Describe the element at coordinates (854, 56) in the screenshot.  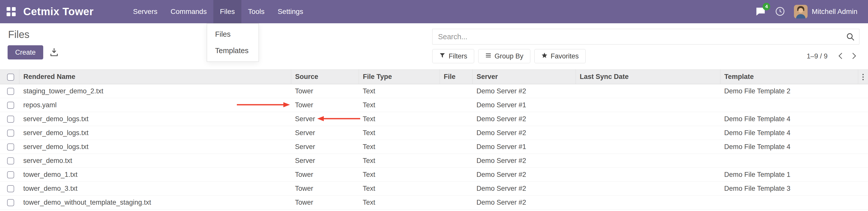
I see `chevron-right-icon` at that location.